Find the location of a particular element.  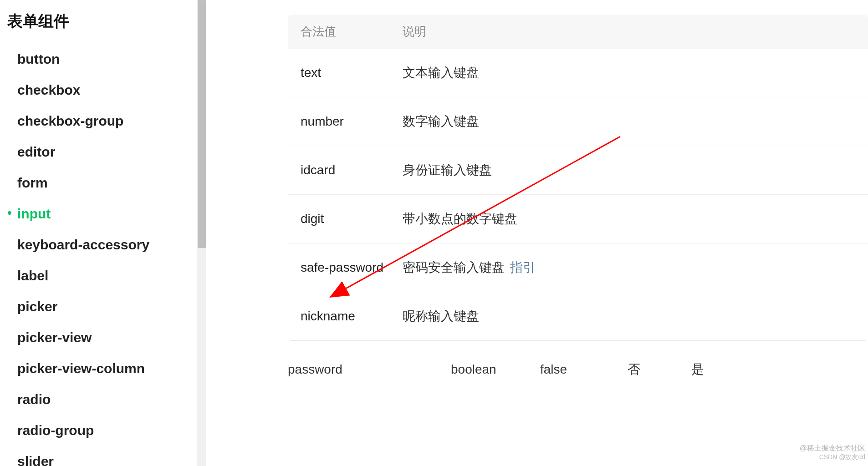

sidebar-item-radio: radio is located at coordinates (102, 400).